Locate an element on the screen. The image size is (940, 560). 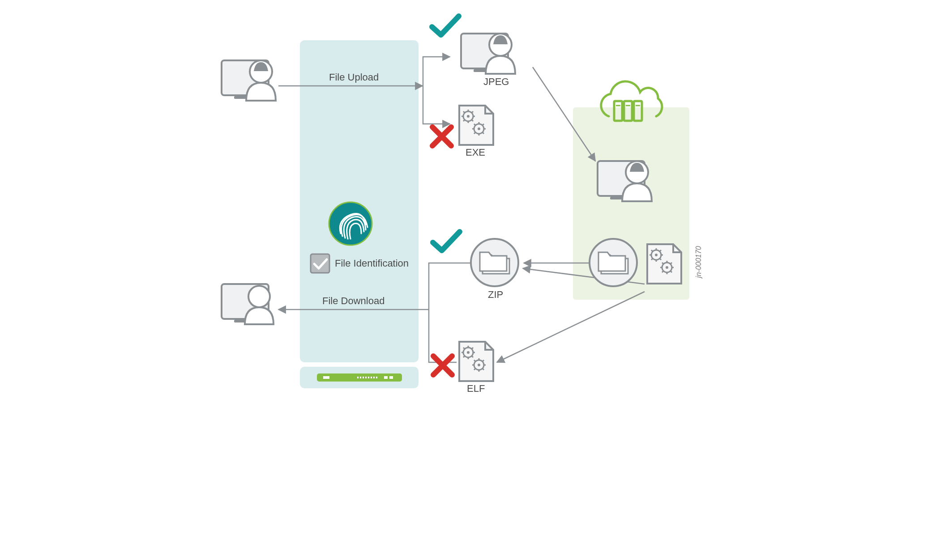
label-file-identification: File Identification is located at coordinates (372, 263).